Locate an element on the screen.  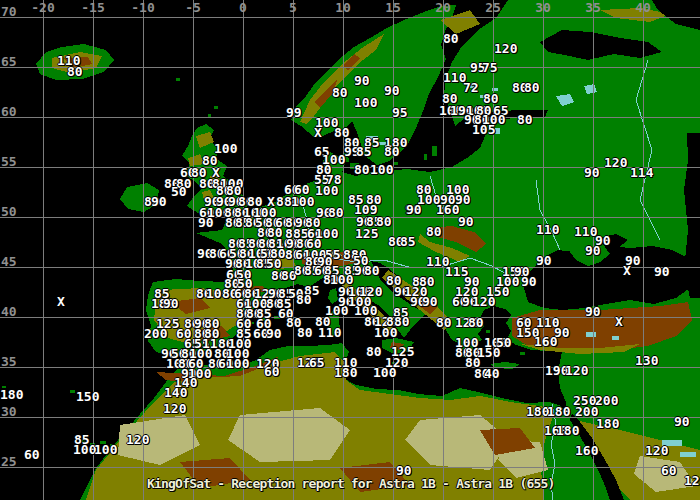
lon-tick-label: 35 is located at coordinates (593, 8).